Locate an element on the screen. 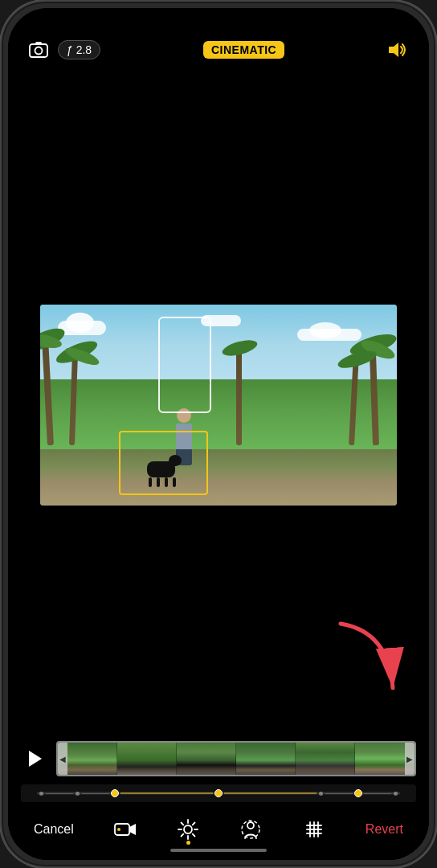 The image size is (437, 868). crop-icon is located at coordinates (314, 829).